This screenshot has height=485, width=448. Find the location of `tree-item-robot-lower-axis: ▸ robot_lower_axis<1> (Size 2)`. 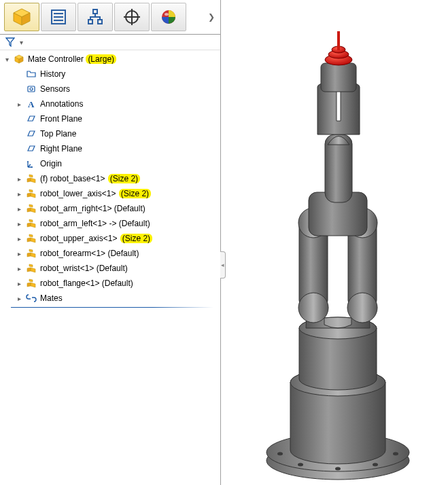

tree-item-robot-lower-axis: ▸ robot_lower_axis<1> (Size 2) is located at coordinates (118, 194).